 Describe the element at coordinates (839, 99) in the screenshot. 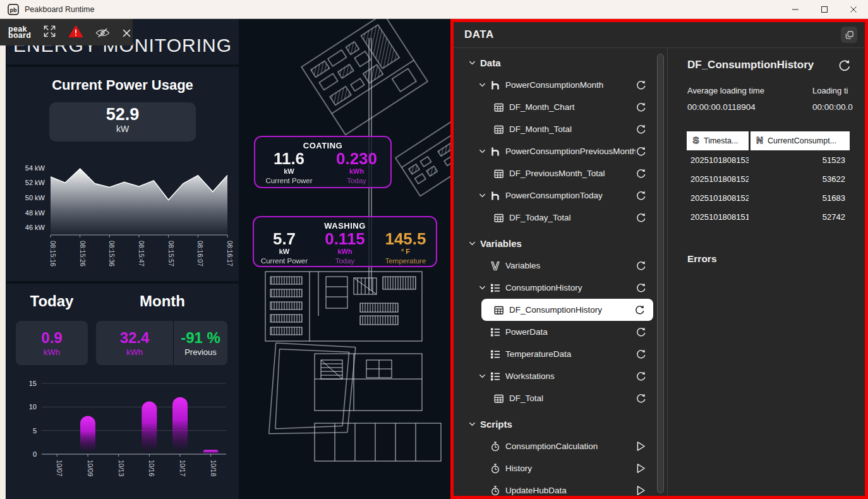

I see `loading-stat: Loading ti00:00:00.0` at that location.